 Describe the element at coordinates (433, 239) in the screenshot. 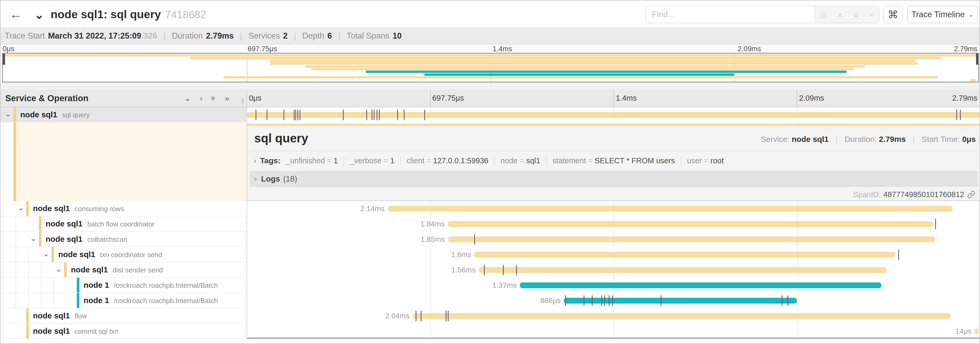

I see `span-duration-label: 1.85ms` at that location.